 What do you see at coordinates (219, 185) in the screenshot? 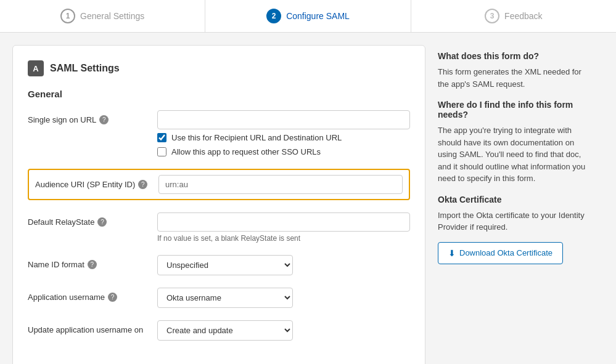
I see `audience-uri-row: Audience URI (SP Entity ID) ?` at bounding box center [219, 185].